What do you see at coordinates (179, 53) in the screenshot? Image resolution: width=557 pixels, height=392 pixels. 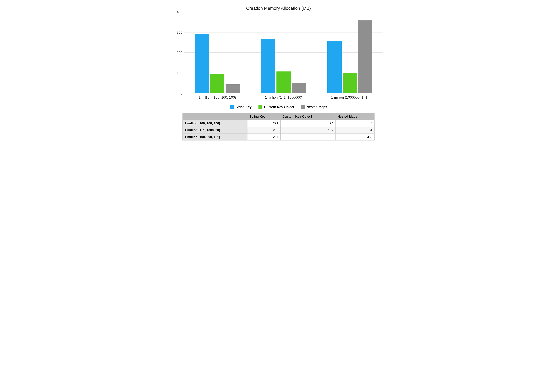 I see `y-axis: 0 100 200 300 400` at bounding box center [179, 53].